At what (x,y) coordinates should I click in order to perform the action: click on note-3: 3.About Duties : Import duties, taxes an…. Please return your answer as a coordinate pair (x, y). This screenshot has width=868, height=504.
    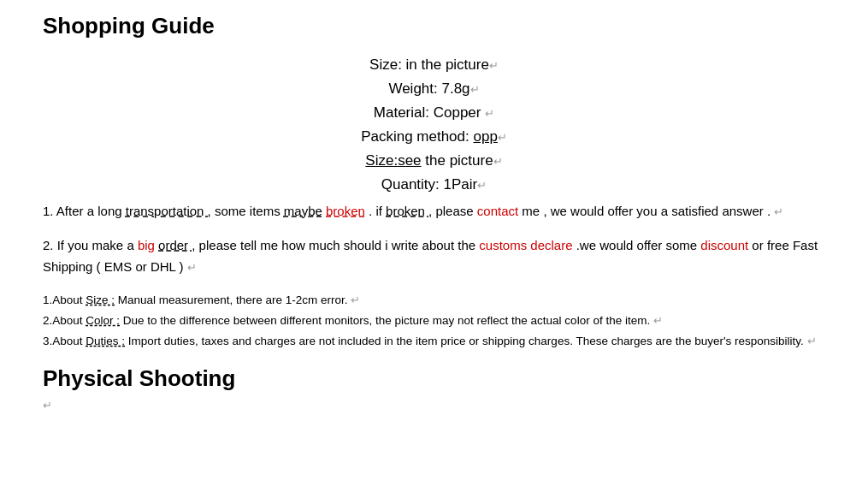
    Looking at the image, I should click on (434, 341).